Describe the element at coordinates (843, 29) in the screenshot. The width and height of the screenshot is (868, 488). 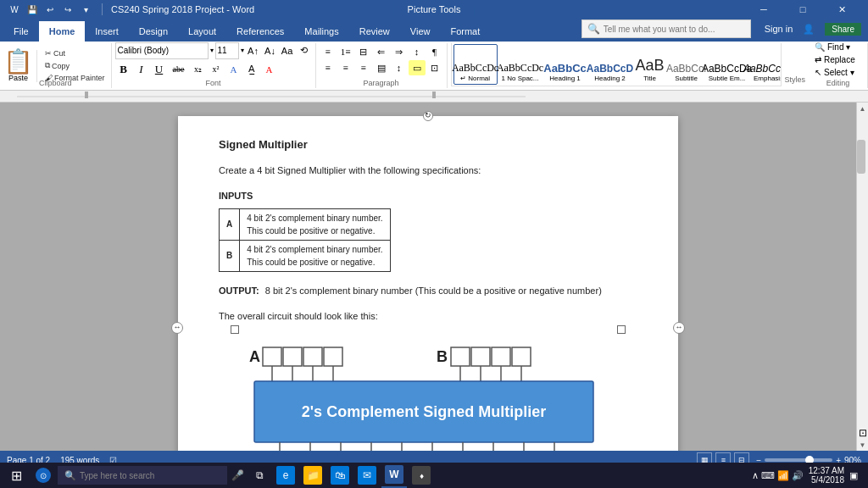
I see `share-button: Share` at that location.